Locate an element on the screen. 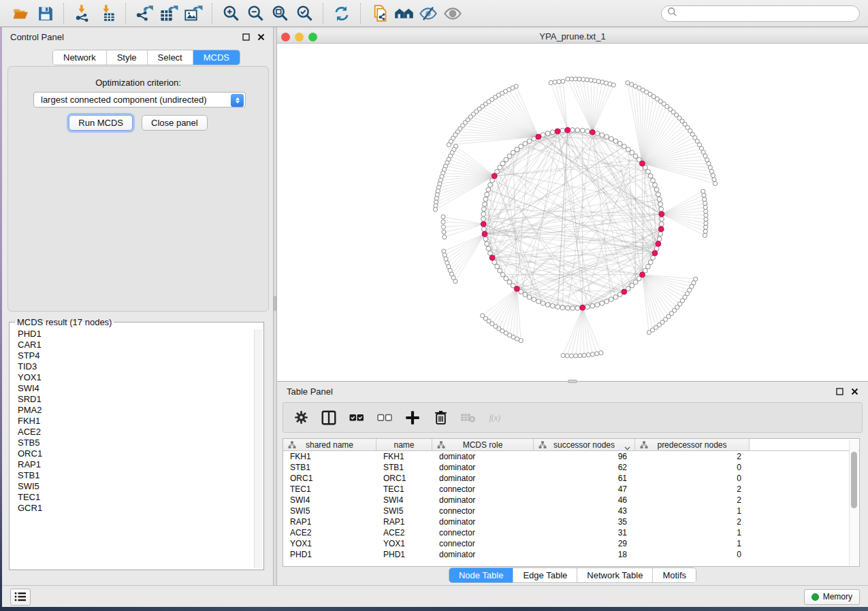 The width and height of the screenshot is (868, 611). table-row: STB1STB1dominator620 is located at coordinates (571, 467).